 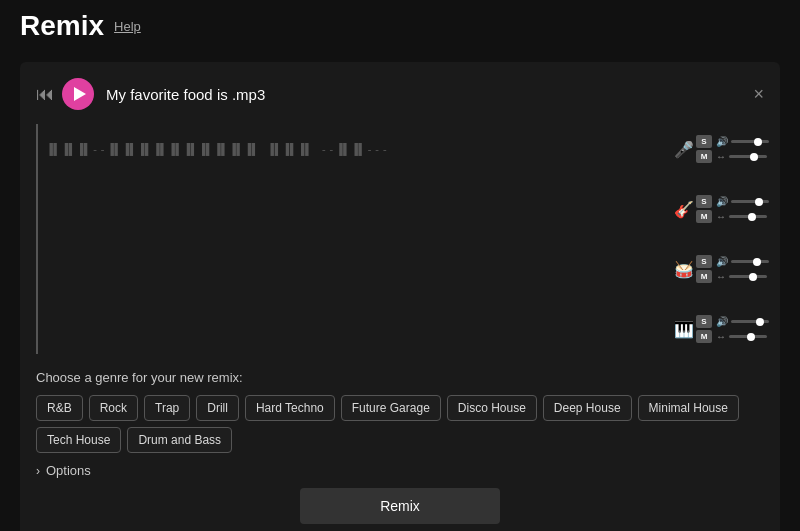 I want to click on header: Remix Help, so click(x=400, y=26).